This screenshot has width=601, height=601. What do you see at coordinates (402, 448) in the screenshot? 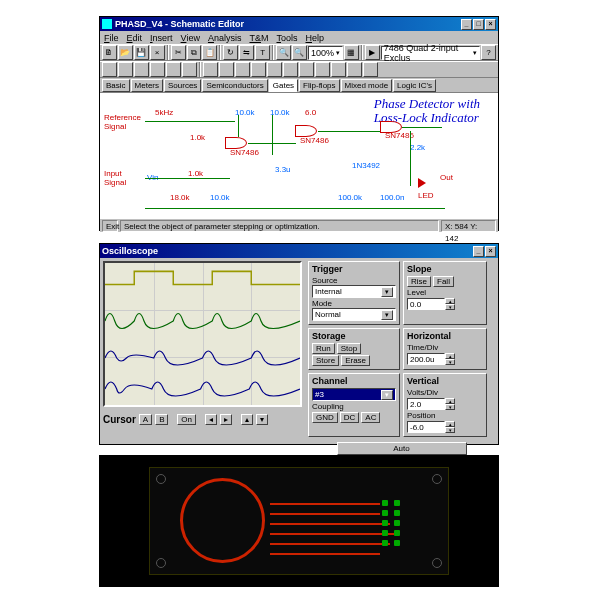
I see `auto-button: Auto` at bounding box center [402, 448].